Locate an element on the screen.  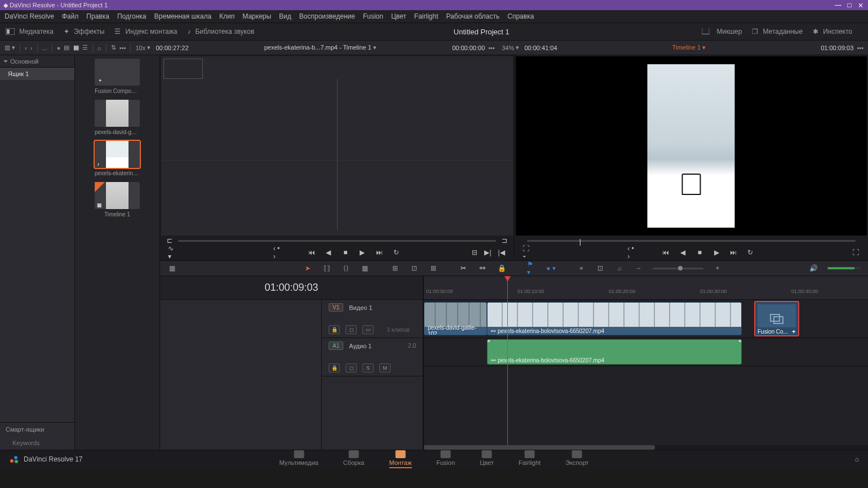
menu-file: Файл is located at coordinates (70, 16).